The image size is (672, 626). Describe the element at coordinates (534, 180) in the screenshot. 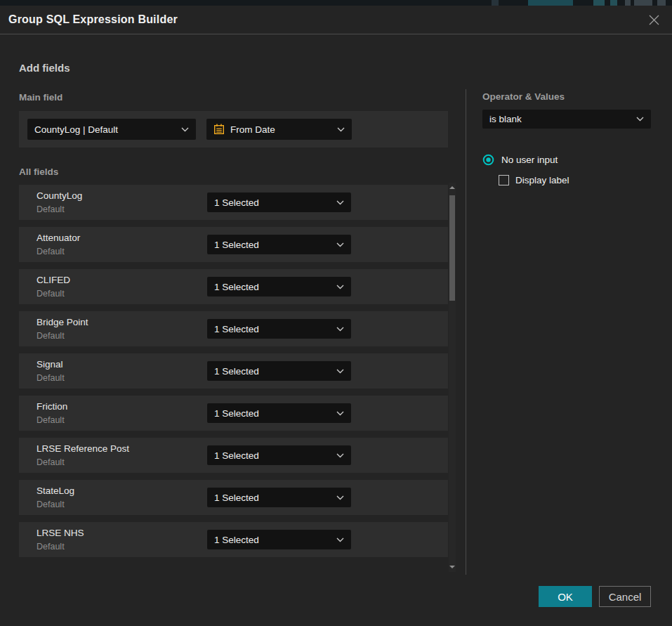

I see `display-label-checkbox-row: Display label` at that location.